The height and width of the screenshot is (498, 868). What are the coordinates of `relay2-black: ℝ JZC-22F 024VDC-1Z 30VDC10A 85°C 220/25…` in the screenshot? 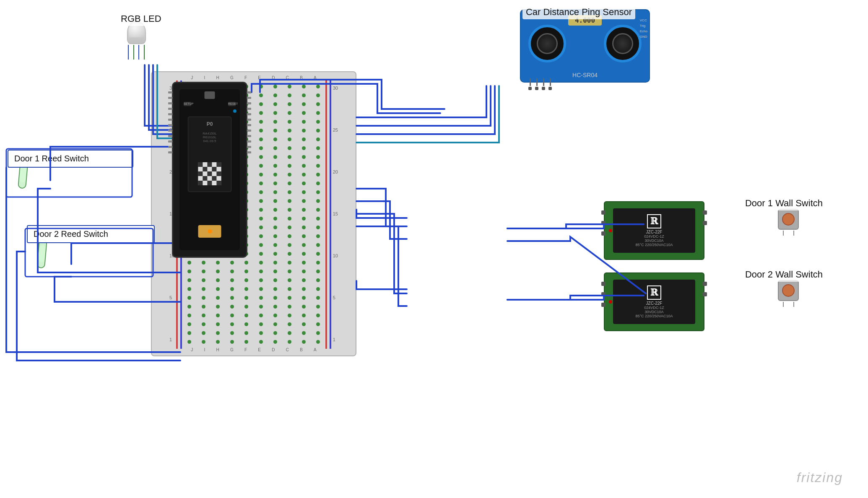 It's located at (654, 302).